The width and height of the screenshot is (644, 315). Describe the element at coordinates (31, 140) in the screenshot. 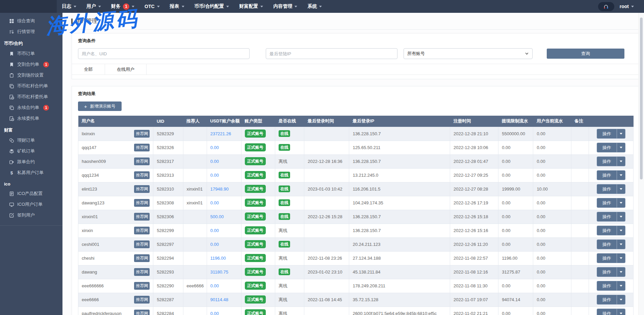

I see `sidebar-item-finance-orders: 理财订单` at that location.